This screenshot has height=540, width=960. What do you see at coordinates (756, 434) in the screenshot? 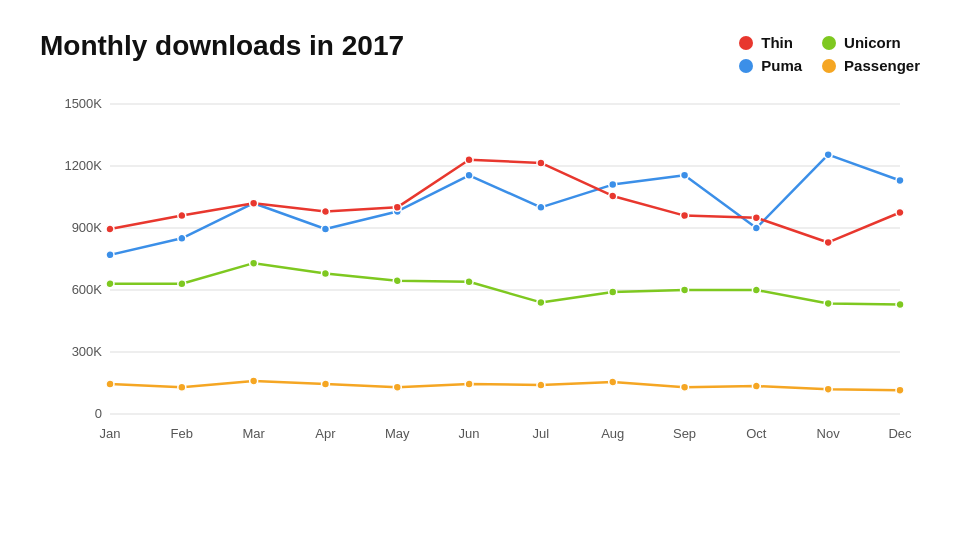
I see `svg-text: Oct` at bounding box center [756, 434].